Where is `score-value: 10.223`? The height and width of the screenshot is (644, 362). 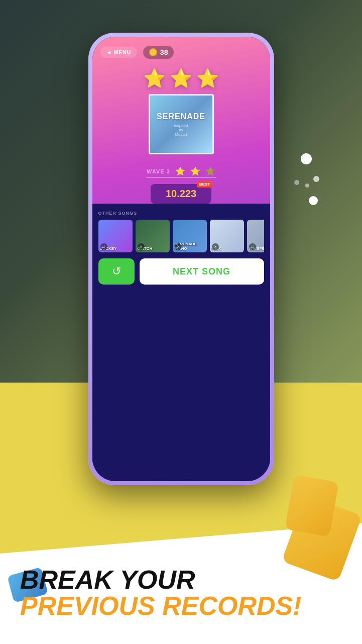 score-value: 10.223 is located at coordinates (181, 194).